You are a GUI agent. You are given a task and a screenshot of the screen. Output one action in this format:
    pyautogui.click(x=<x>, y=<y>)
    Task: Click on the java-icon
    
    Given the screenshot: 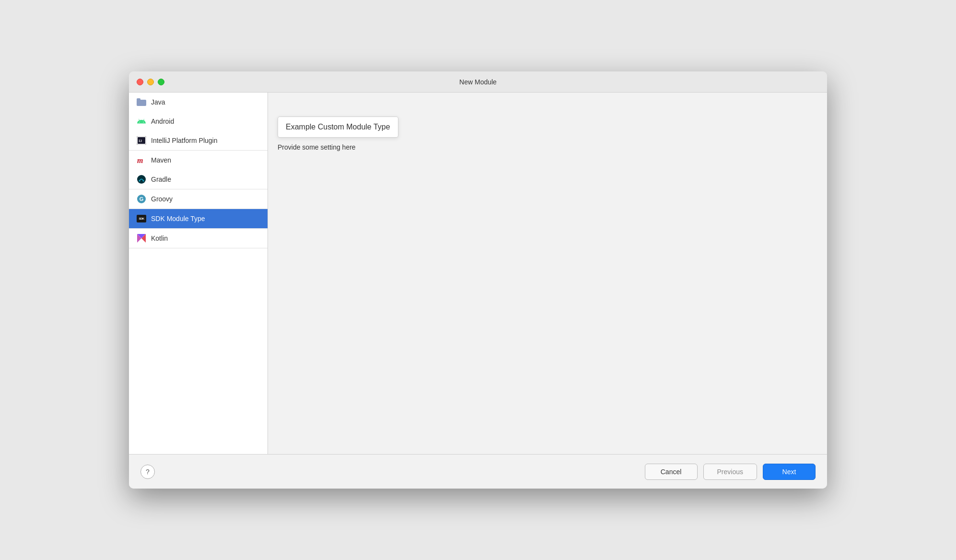 What is the action you would take?
    pyautogui.click(x=141, y=102)
    